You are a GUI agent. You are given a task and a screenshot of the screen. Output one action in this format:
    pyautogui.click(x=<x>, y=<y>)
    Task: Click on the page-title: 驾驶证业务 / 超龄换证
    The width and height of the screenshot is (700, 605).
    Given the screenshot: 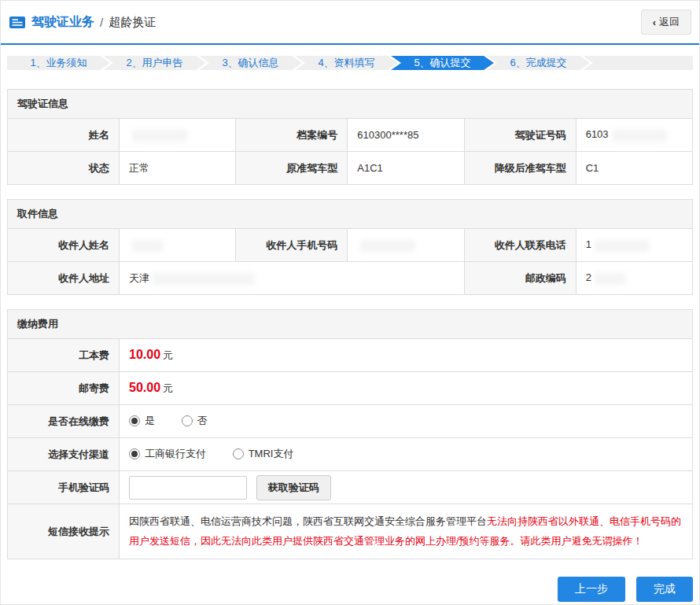 What is the action you would take?
    pyautogui.click(x=82, y=22)
    